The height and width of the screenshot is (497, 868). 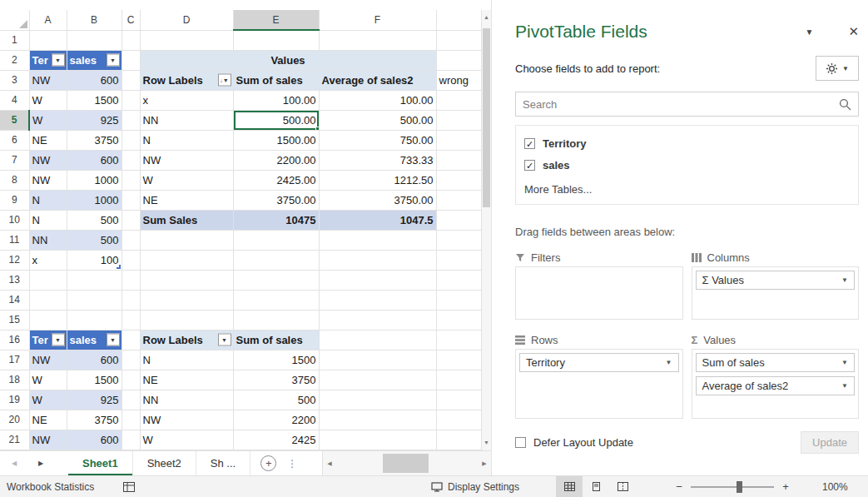 What do you see at coordinates (131, 380) in the screenshot?
I see `cell-C18` at bounding box center [131, 380].